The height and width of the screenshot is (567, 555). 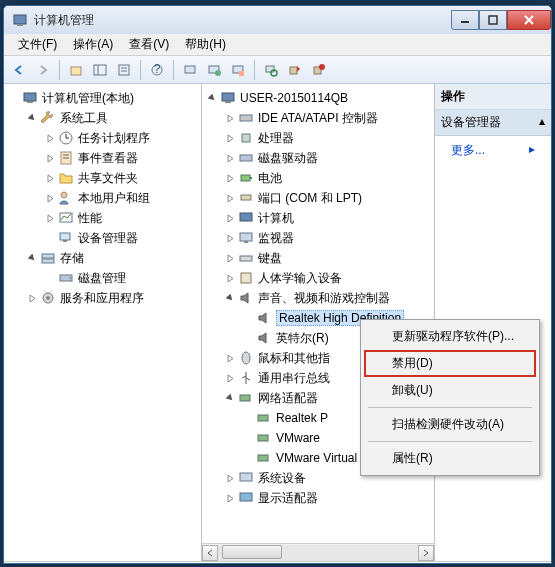 What do you see at coordinates (278, 20) in the screenshot?
I see `titlebar: 计算机管理` at bounding box center [278, 20].